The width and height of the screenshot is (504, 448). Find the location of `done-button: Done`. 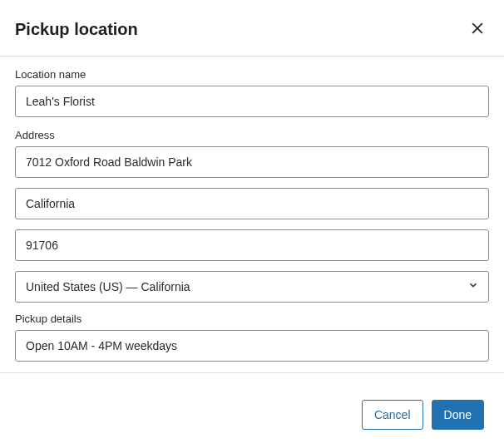

done-button: Done is located at coordinates (457, 415).